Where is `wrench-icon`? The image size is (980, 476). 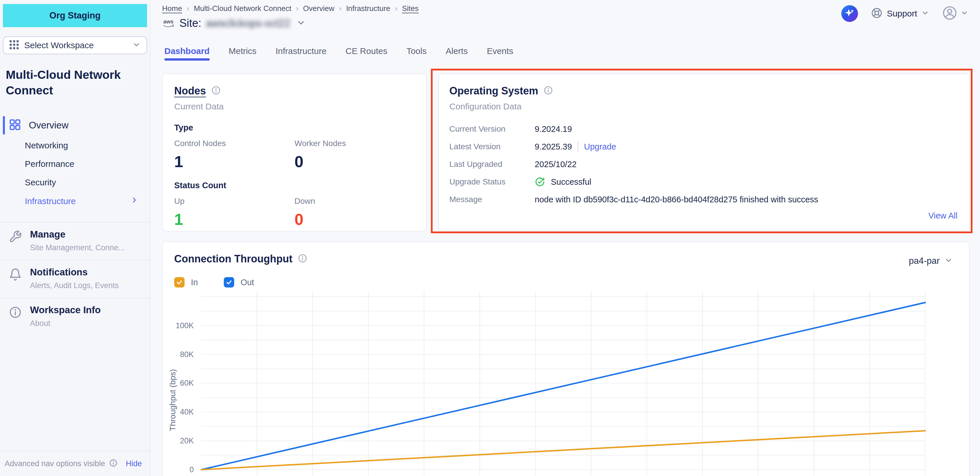 wrench-icon is located at coordinates (15, 241).